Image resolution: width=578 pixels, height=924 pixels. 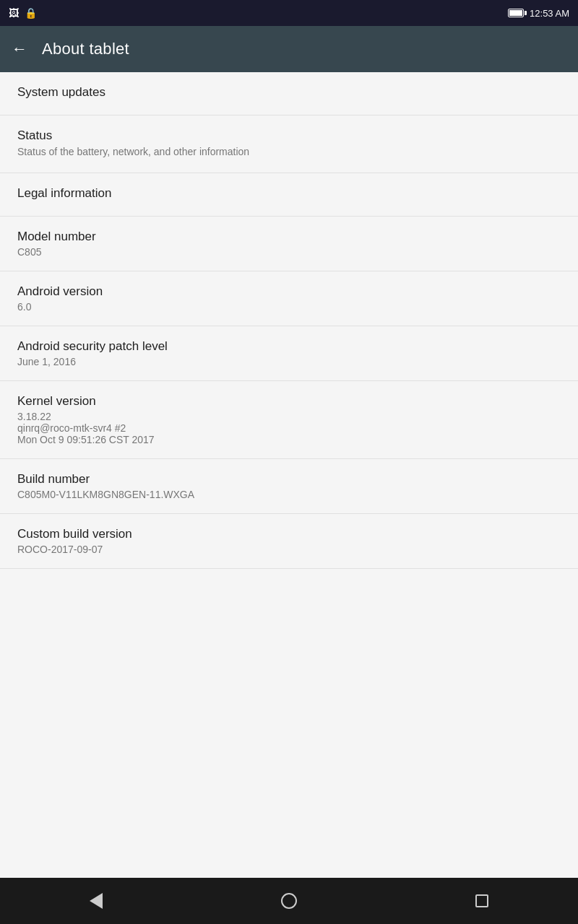 What do you see at coordinates (289, 354) in the screenshot?
I see `android-security-patch-item: Android security patch level June 1, 201…` at bounding box center [289, 354].